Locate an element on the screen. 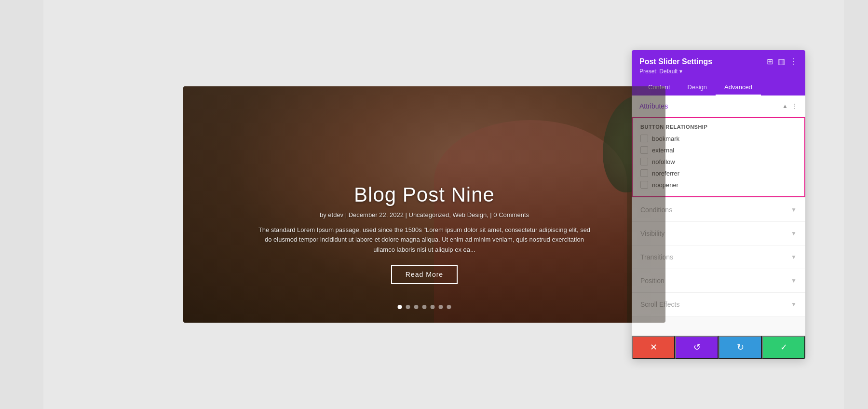  scroll-effects-chevron-icon: ▼ is located at coordinates (794, 304).